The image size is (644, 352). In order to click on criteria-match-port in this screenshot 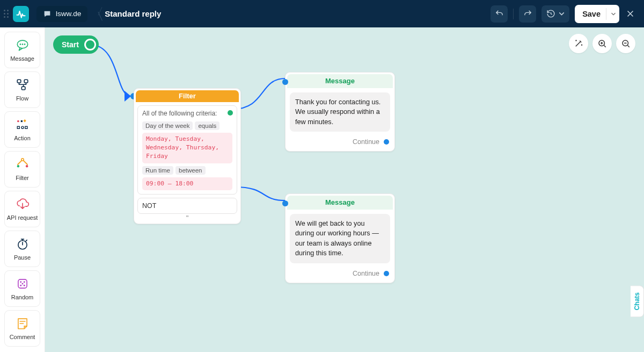, I will do `click(230, 113)`.